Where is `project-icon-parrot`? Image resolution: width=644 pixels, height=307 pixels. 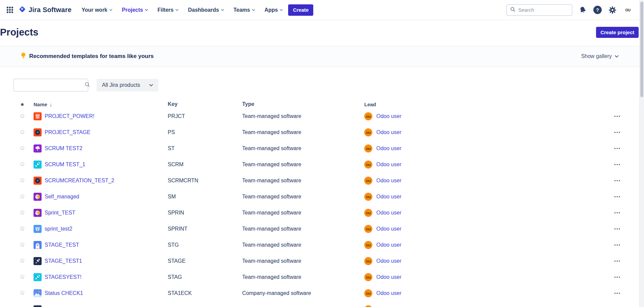 project-icon-parrot is located at coordinates (38, 197).